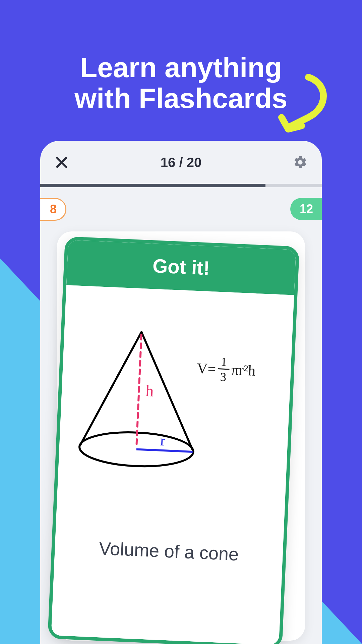 The width and height of the screenshot is (362, 644). I want to click on close-icon, so click(62, 162).